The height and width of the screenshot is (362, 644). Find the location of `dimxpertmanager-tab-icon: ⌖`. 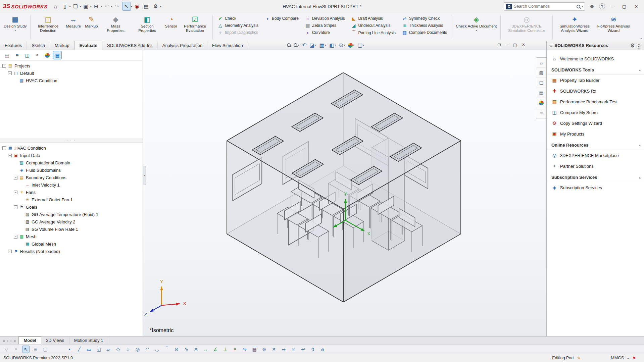

dimxpertmanager-tab-icon: ⌖ is located at coordinates (37, 55).